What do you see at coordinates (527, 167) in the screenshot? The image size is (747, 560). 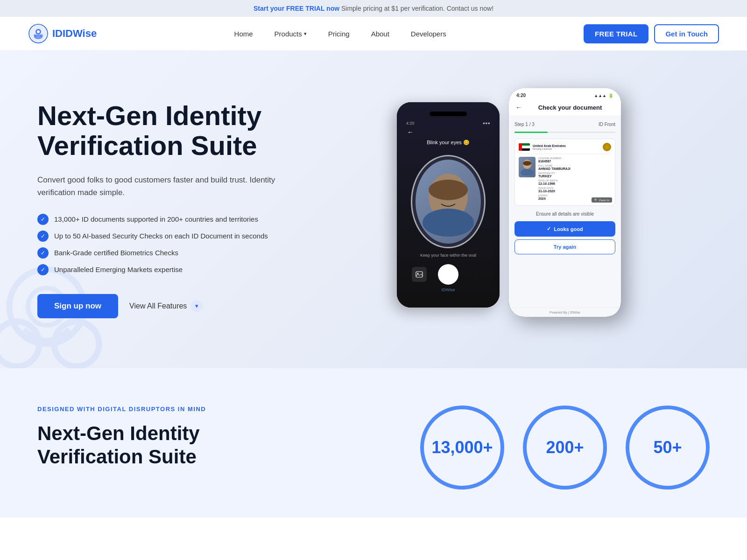 I see `id-photo-icon` at bounding box center [527, 167].